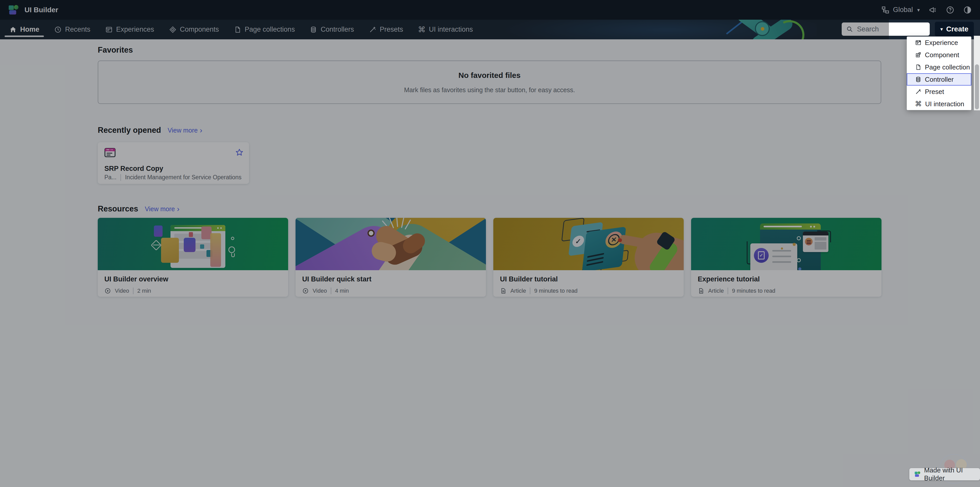  I want to click on ui-builder-logo-icon, so click(918, 474).